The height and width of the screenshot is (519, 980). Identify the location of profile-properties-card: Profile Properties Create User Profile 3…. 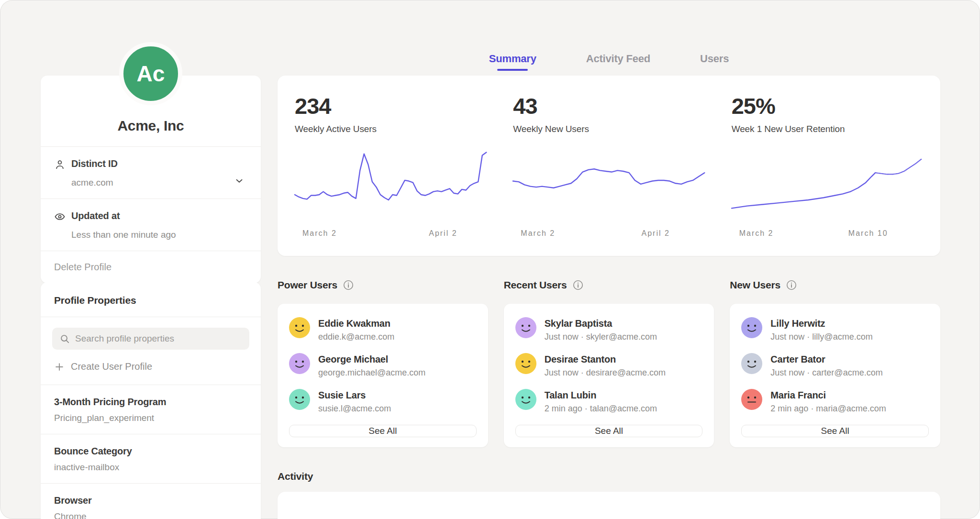
(151, 401).